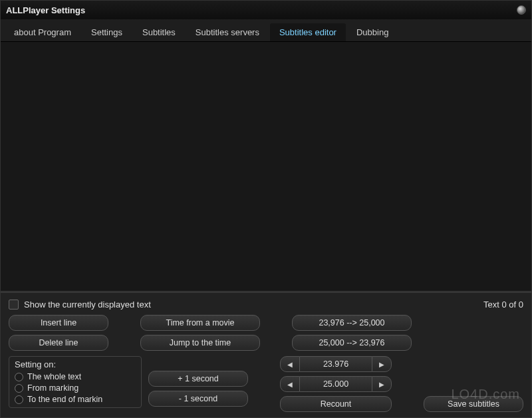  What do you see at coordinates (55, 377) in the screenshot?
I see `radio-whole-text-label: The whole text` at bounding box center [55, 377].